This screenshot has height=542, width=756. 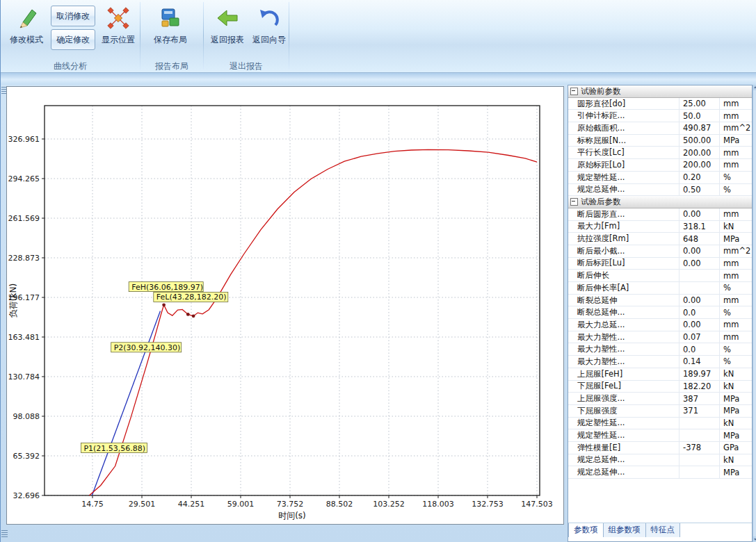 What do you see at coordinates (700, 386) in the screenshot?
I see `param-value: 182.20` at bounding box center [700, 386].